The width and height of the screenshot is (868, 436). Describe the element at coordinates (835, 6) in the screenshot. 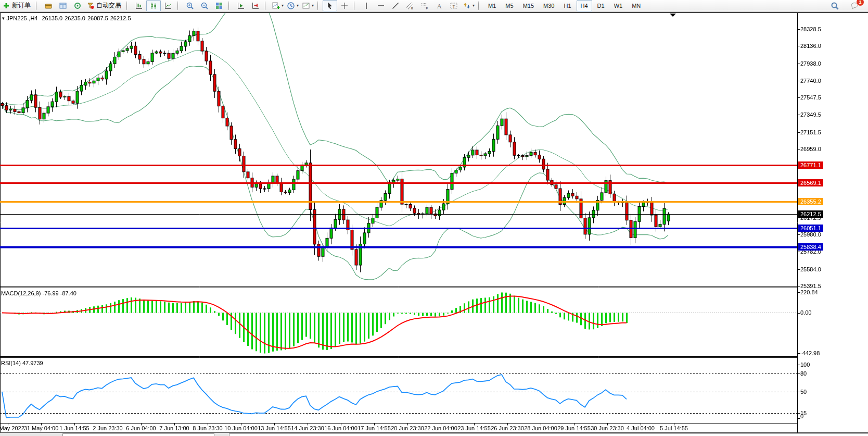

I see `search-button` at that location.